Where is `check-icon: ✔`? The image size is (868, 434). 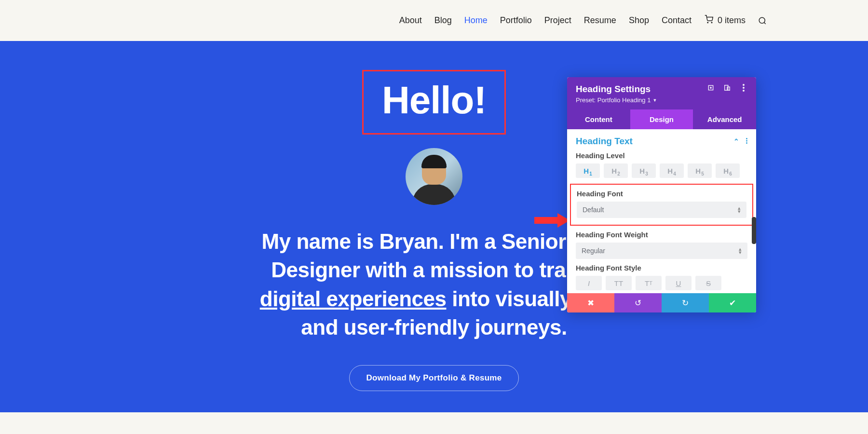
check-icon: ✔ is located at coordinates (732, 303).